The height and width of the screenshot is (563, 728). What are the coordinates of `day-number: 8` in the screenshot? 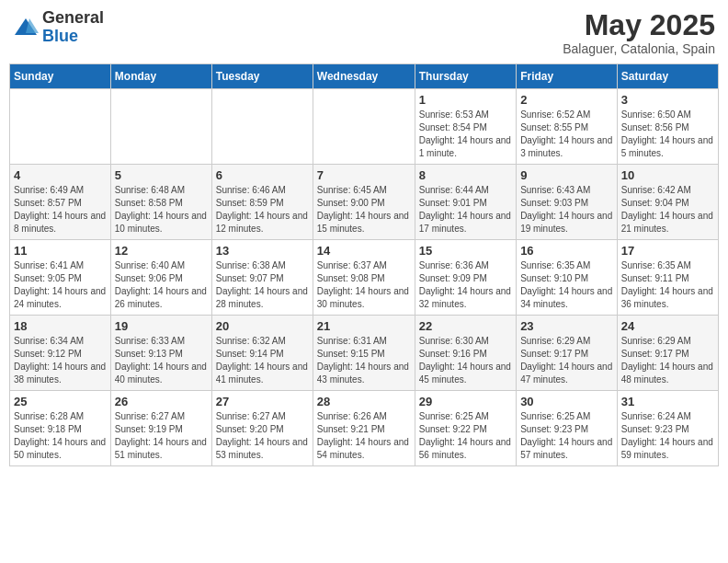 It's located at (465, 175).